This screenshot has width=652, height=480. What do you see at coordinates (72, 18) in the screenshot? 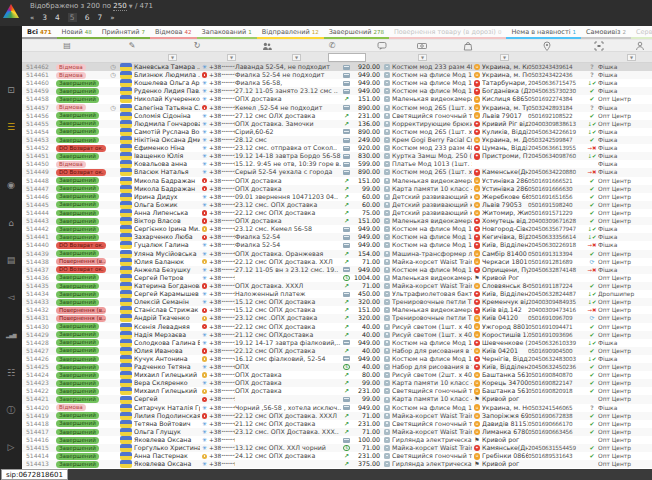
I see `page-button-5: 5` at bounding box center [72, 18].